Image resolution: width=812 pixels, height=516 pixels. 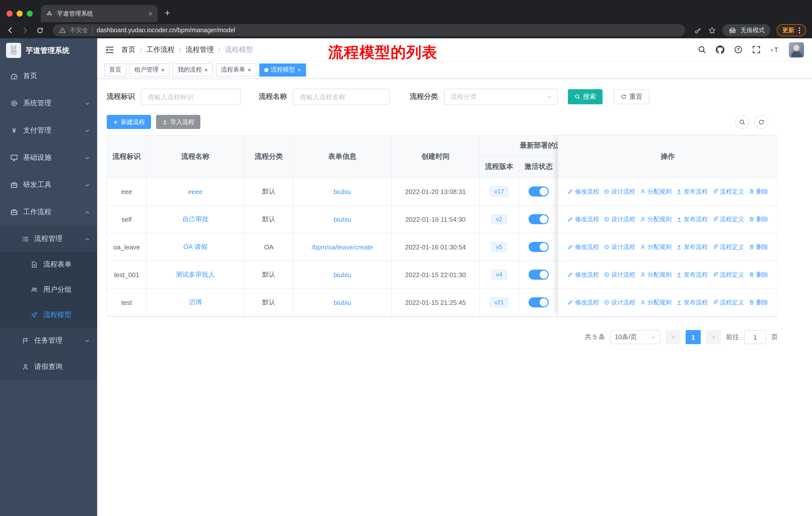 I want to click on goto-page-input, so click(x=755, y=337).